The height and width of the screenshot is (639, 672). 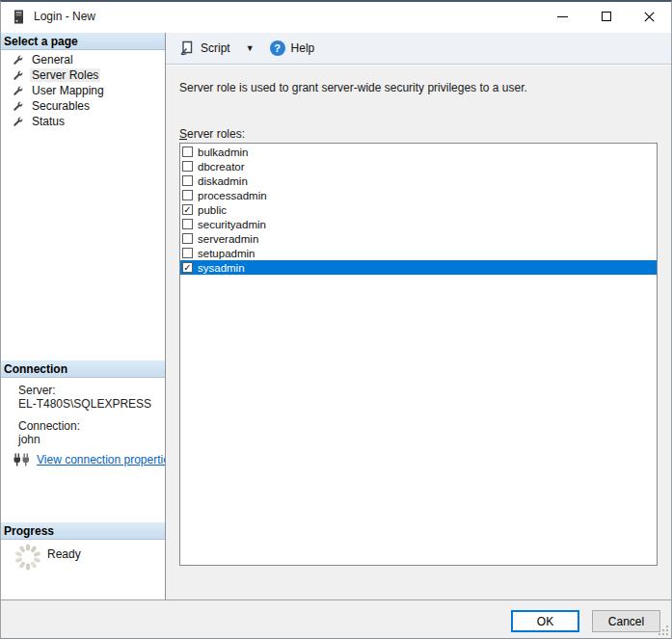 I want to click on sidebar-item-general: General, so click(x=83, y=60).